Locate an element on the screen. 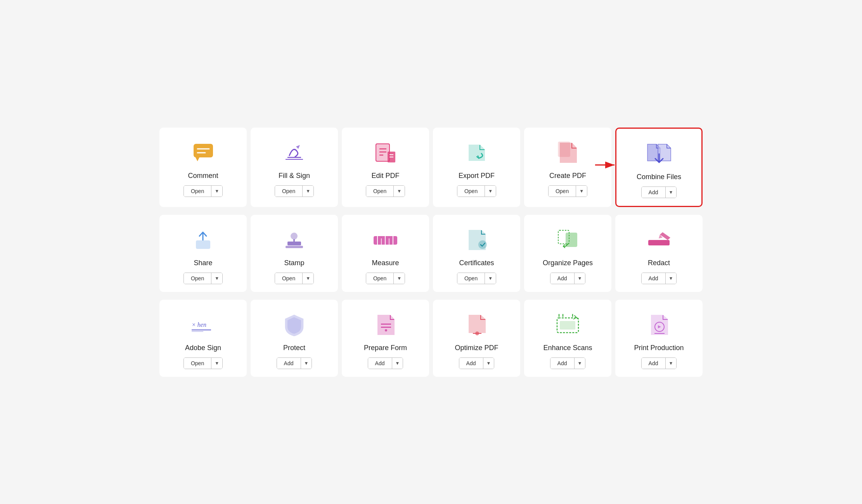 This screenshot has height=504, width=862. organize-pages-dropdown-button: ▼ is located at coordinates (580, 278).